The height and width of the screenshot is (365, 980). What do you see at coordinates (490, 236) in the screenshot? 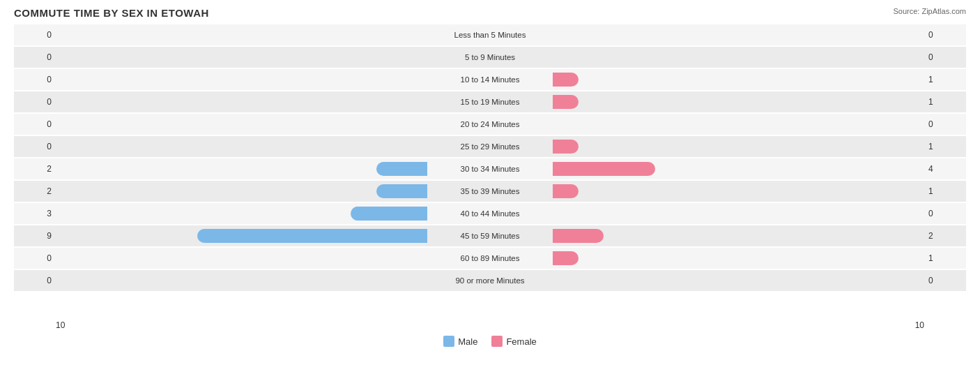
I see `table-row: 9 45 to 59 Minutes 2` at bounding box center [490, 236].